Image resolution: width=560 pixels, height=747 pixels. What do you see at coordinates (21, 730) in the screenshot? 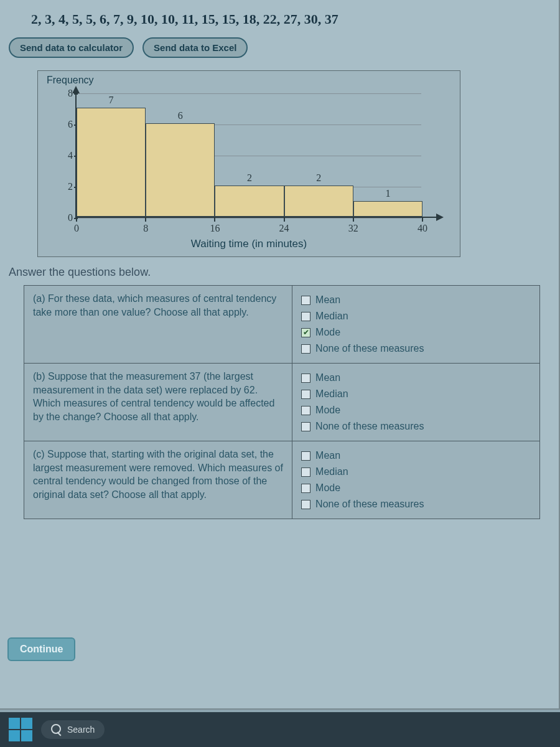
I see `start-icon` at bounding box center [21, 730].